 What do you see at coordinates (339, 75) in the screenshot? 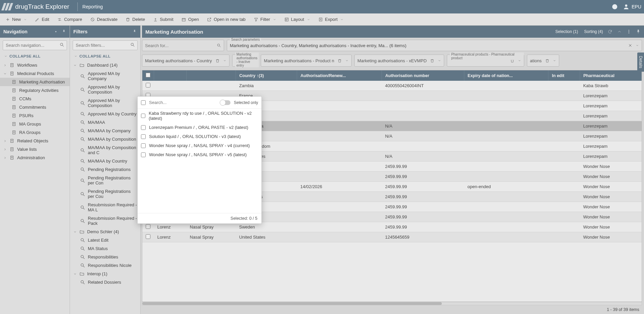
I see `column-header: Authorisation/Renew...` at bounding box center [339, 75].